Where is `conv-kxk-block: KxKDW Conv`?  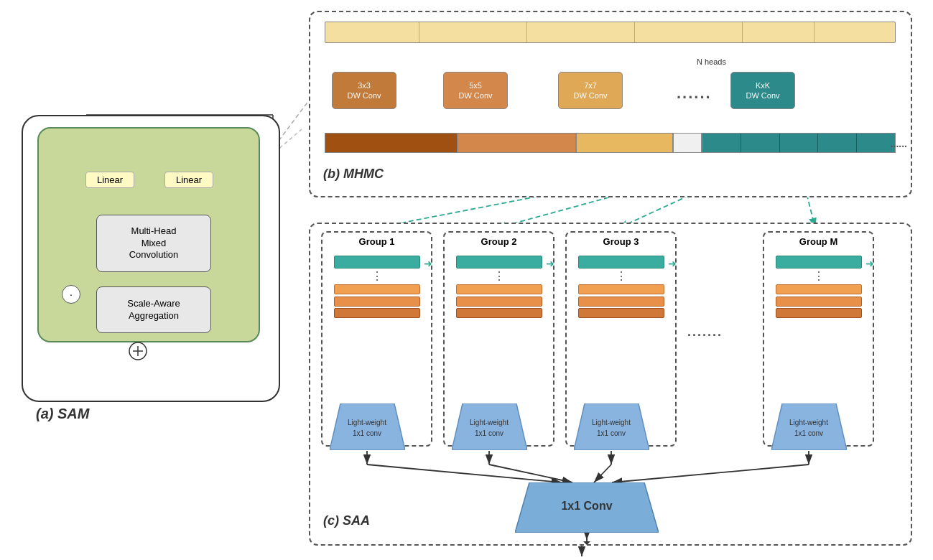 conv-kxk-block: KxKDW Conv is located at coordinates (763, 90).